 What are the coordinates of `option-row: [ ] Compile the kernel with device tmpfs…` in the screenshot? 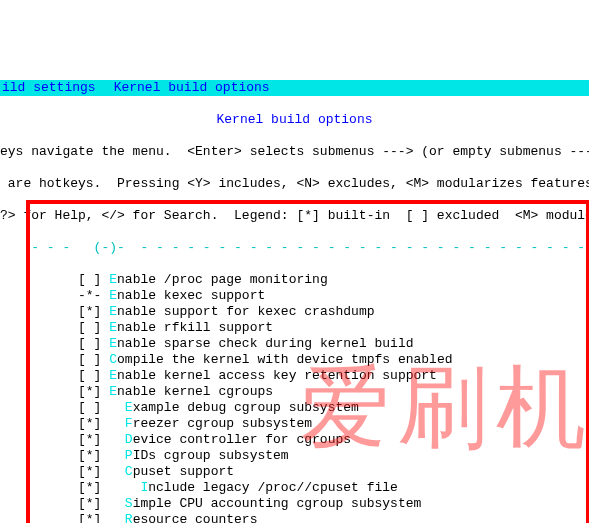 It's located at (294, 360).